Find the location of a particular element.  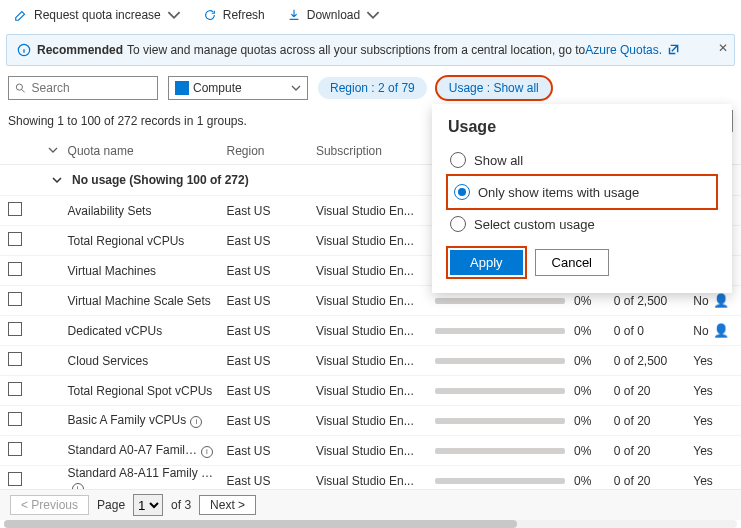

highlight-apply: Apply is located at coordinates (486, 262).